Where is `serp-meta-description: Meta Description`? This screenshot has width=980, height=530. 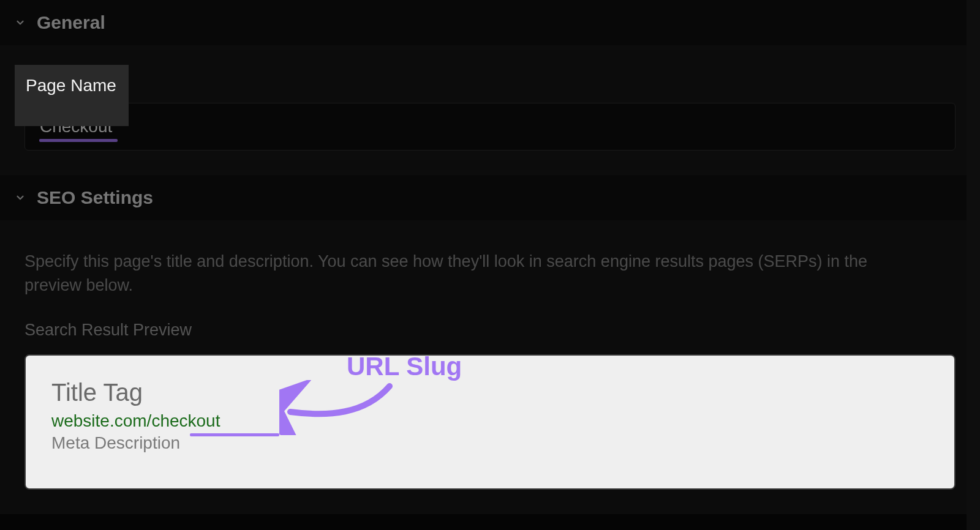 serp-meta-description: Meta Description is located at coordinates (490, 443).